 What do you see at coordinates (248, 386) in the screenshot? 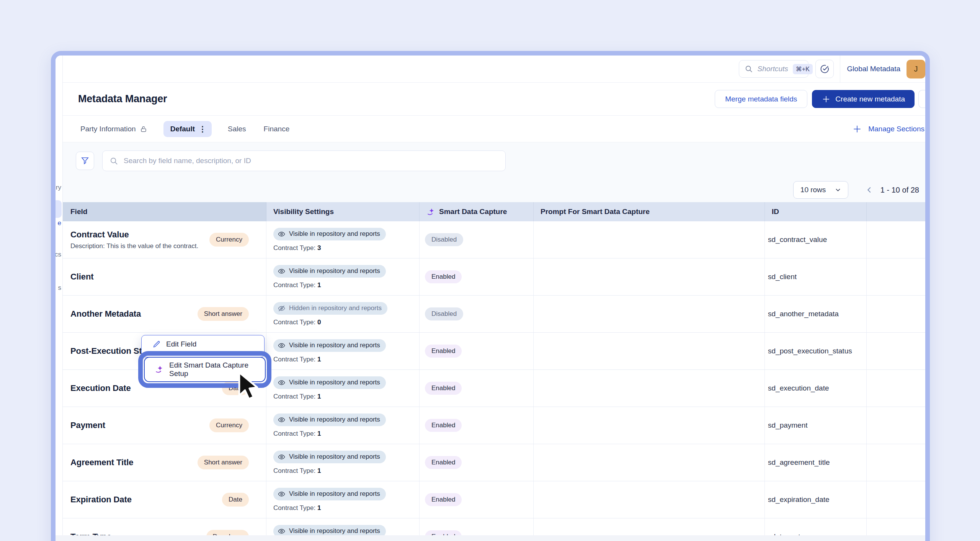
I see `mouse-cursor` at bounding box center [248, 386].